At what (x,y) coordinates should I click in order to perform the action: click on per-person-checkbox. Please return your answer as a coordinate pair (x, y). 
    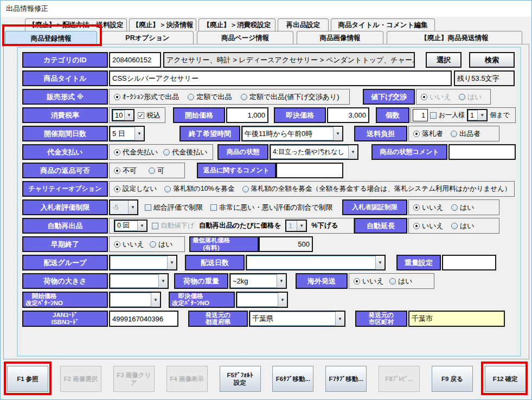
    Looking at the image, I should click on (433, 115).